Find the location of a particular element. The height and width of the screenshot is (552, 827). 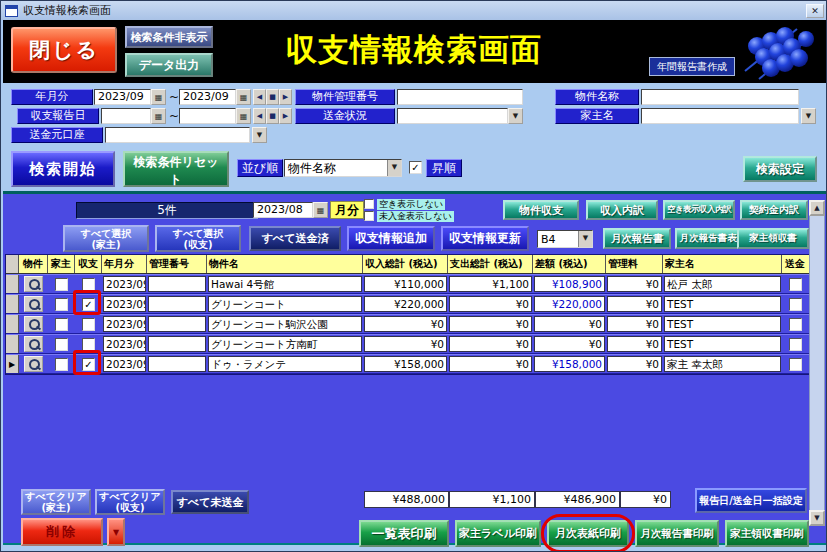

all-unremitted-button: すべて未送金 is located at coordinates (210, 502).